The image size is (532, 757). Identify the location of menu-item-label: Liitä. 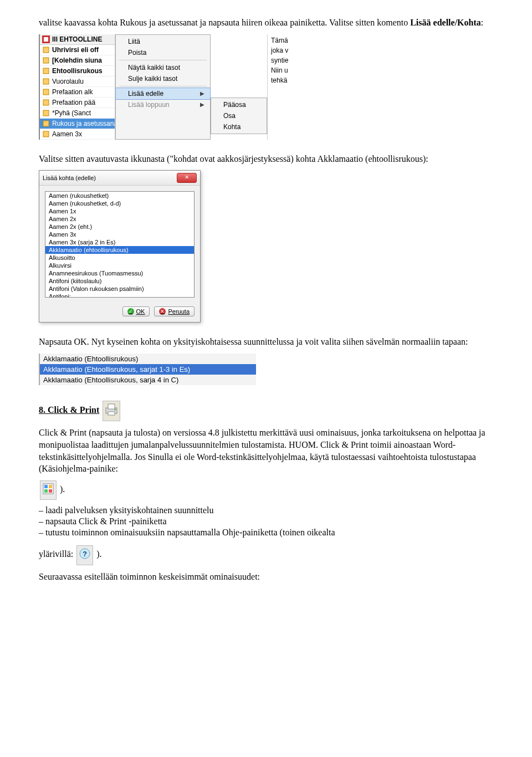
(134, 42).